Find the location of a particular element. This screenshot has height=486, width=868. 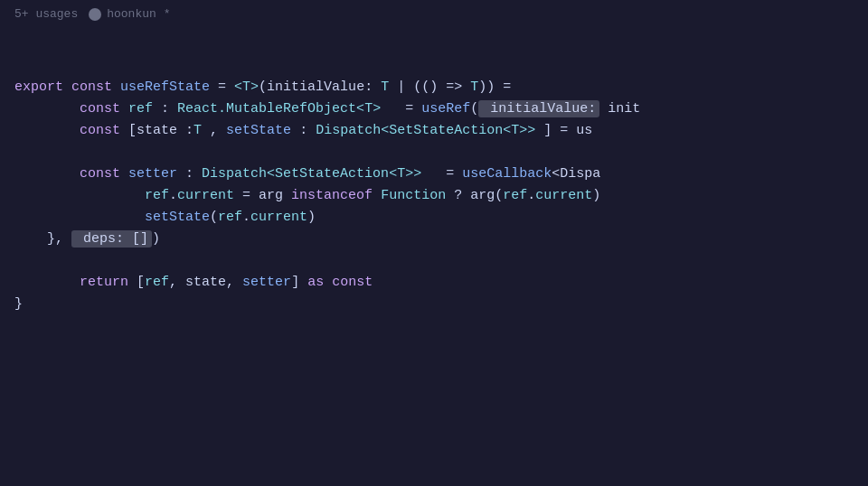

code-line: } is located at coordinates (434, 304).